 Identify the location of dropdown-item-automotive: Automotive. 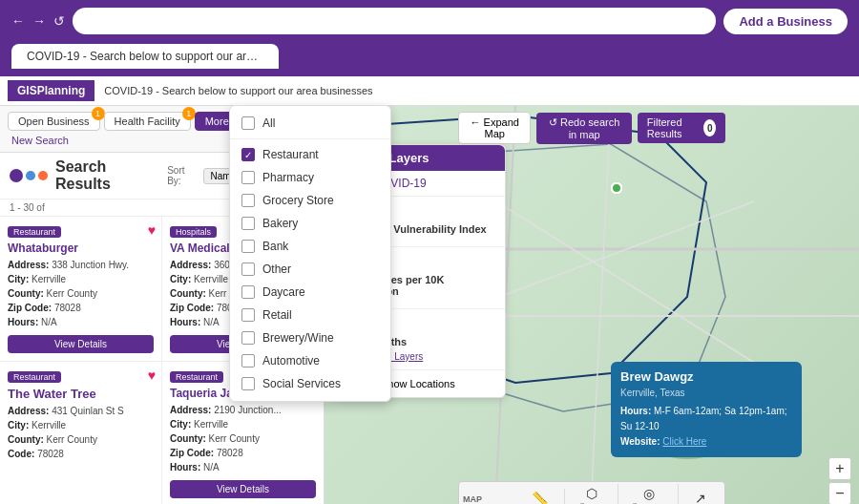
(310, 361).